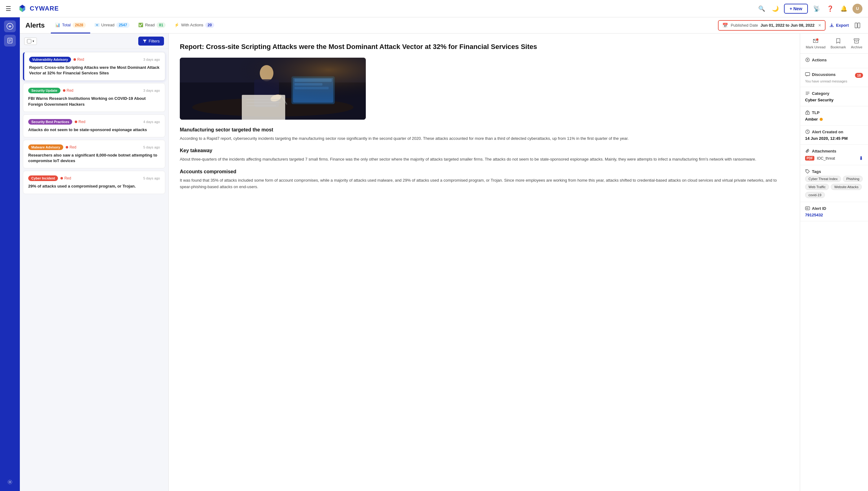 The height and width of the screenshot is (491, 868). I want to click on calendar-icon: 📅, so click(725, 26).